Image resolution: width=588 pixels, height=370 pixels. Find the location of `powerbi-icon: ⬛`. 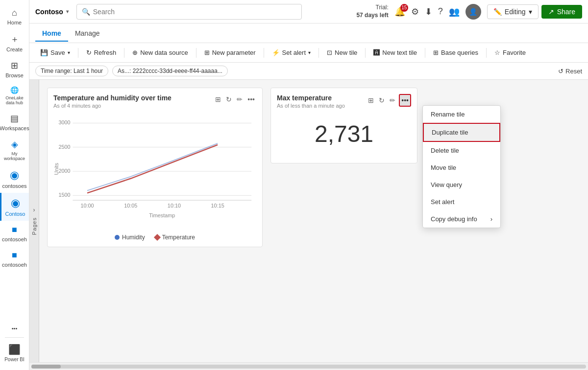

powerbi-icon: ⬛ is located at coordinates (15, 349).